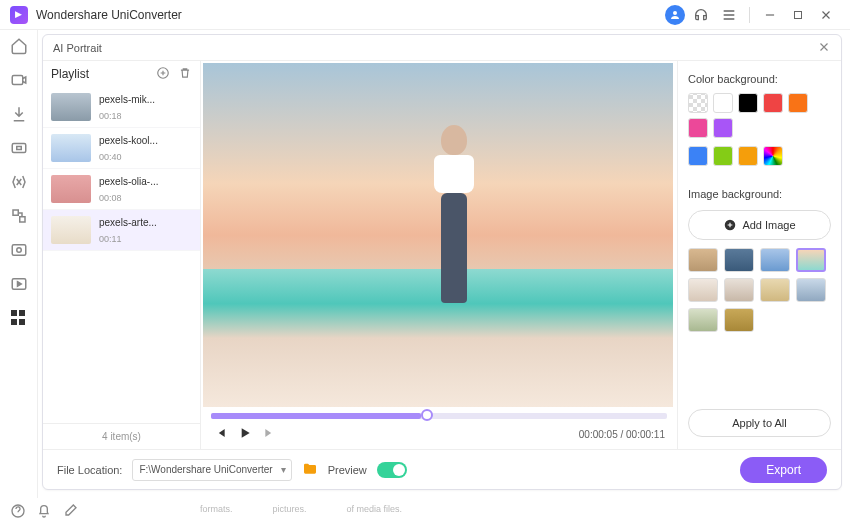 The height and width of the screenshot is (528, 850). Describe the element at coordinates (798, 103) in the screenshot. I see `color-swatch-orange` at that location.